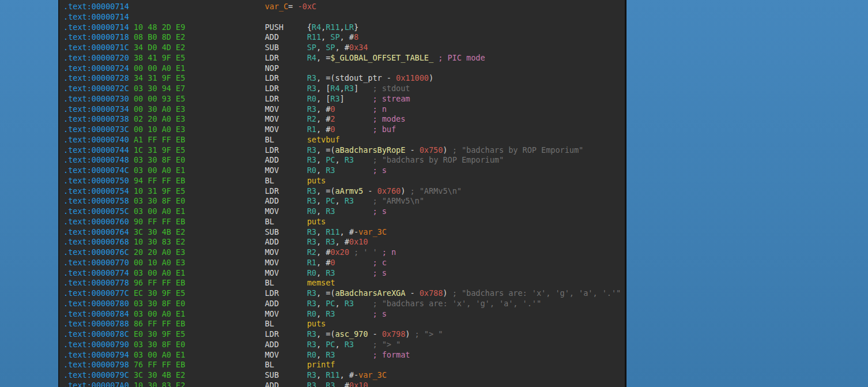 Image resolution: width=868 pixels, height=387 pixels. What do you see at coordinates (344, 58) in the screenshot?
I see `asm-line: .text:0000072038 41 9F E5LDR R4, =$_GLOB…` at bounding box center [344, 58].